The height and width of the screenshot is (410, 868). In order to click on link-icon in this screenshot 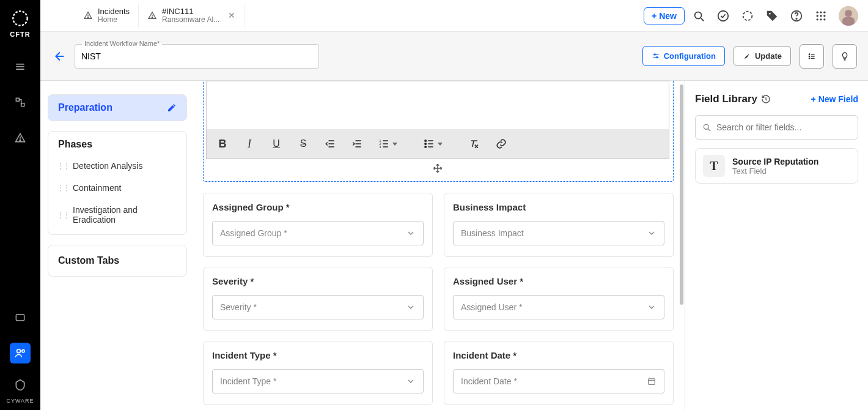, I will do `click(501, 144)`.